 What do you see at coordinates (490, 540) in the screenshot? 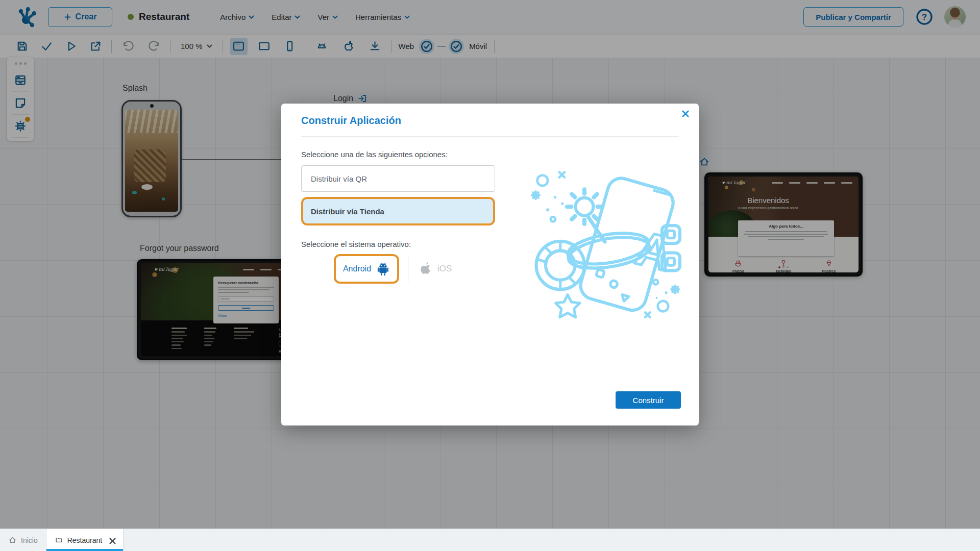
I see `project-tab-bar: Inicio Restaurant` at bounding box center [490, 540].